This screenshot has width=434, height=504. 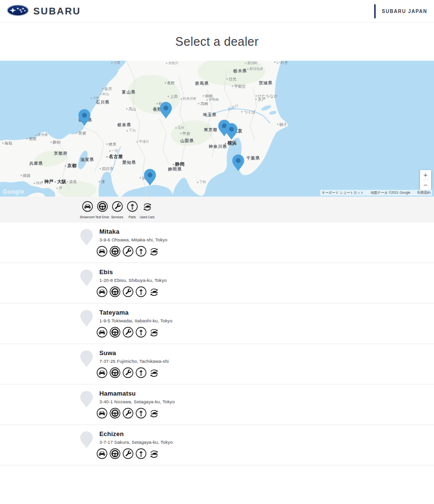 What do you see at coordinates (425, 180) in the screenshot?
I see `map-zoom-control: + −` at bounding box center [425, 180].